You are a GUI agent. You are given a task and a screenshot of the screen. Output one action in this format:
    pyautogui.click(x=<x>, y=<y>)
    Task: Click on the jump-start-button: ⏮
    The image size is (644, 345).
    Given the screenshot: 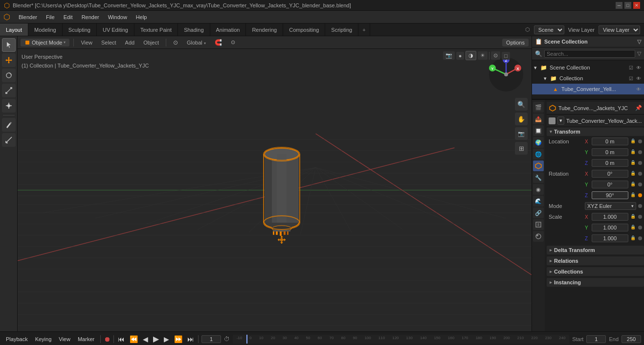 What is the action you would take?
    pyautogui.click(x=121, y=339)
    